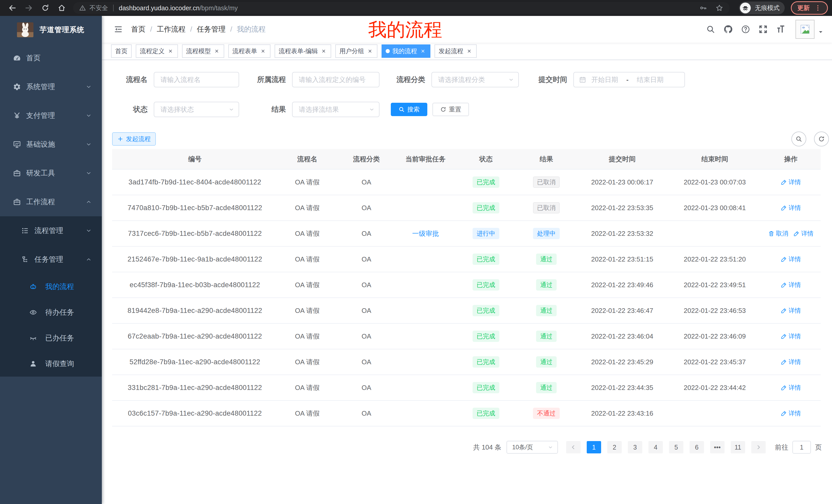 Image resolution: width=832 pixels, height=504 pixels. I want to click on browser-reload-button, so click(45, 8).